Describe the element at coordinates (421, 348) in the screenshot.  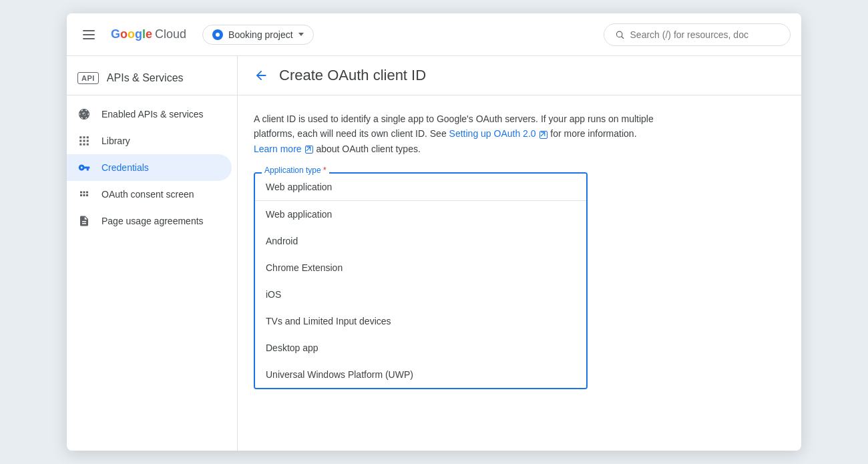
I see `dropdown-option-desktop-app: Desktop app` at that location.